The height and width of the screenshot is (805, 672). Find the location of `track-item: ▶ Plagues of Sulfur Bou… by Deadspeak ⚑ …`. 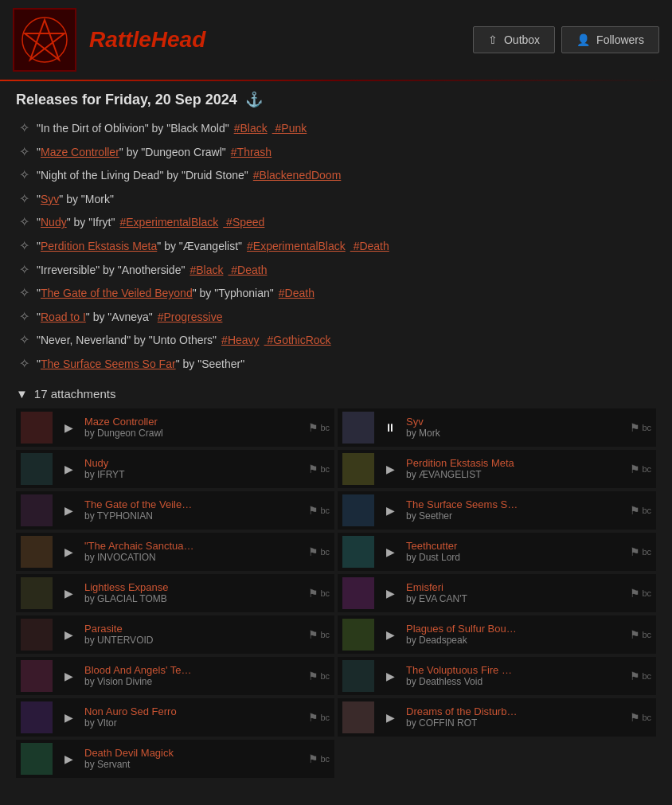

track-item: ▶ Plagues of Sulfur Bou… by Deadspeak ⚑ … is located at coordinates (497, 635).